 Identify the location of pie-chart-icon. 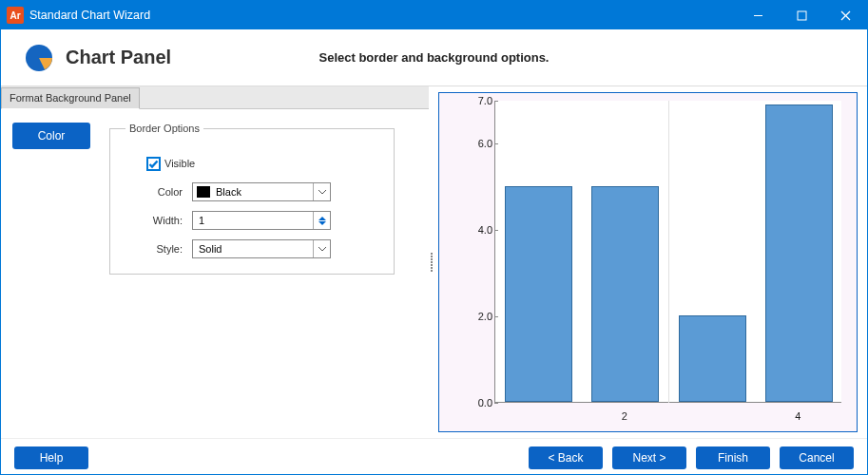
(39, 58).